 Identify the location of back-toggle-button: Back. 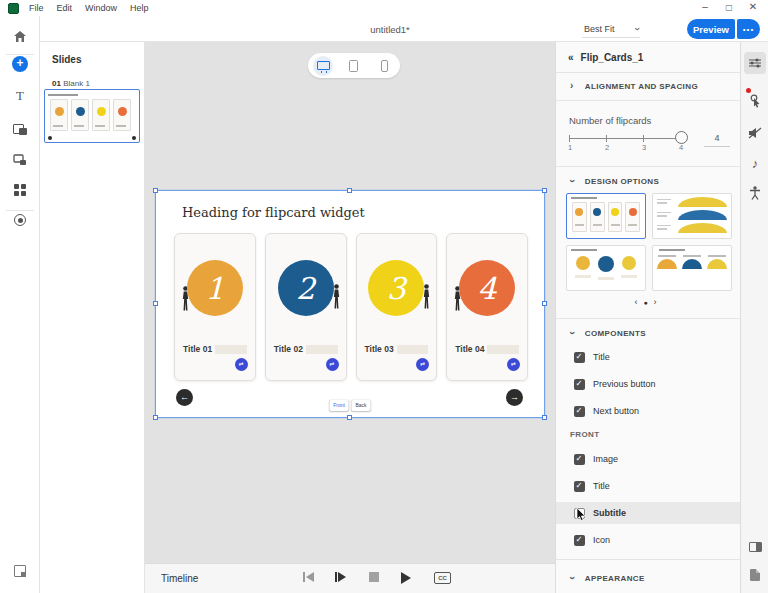
(362, 406).